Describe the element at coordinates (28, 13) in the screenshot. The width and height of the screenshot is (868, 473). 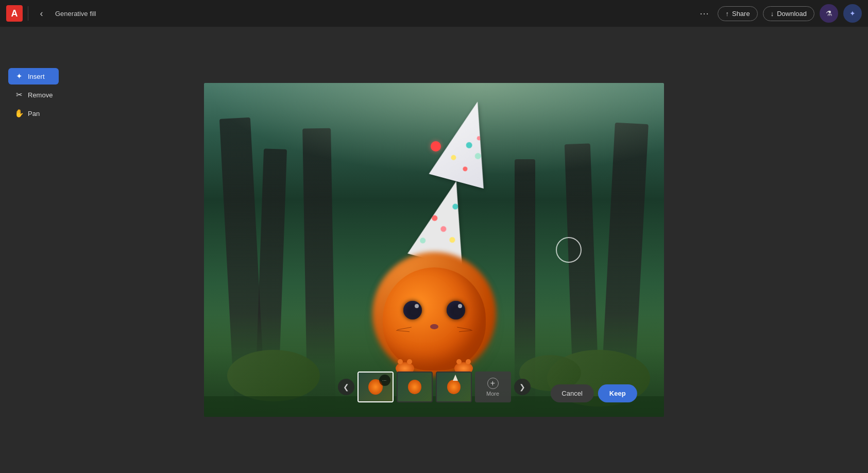
I see `topbar-divider` at that location.